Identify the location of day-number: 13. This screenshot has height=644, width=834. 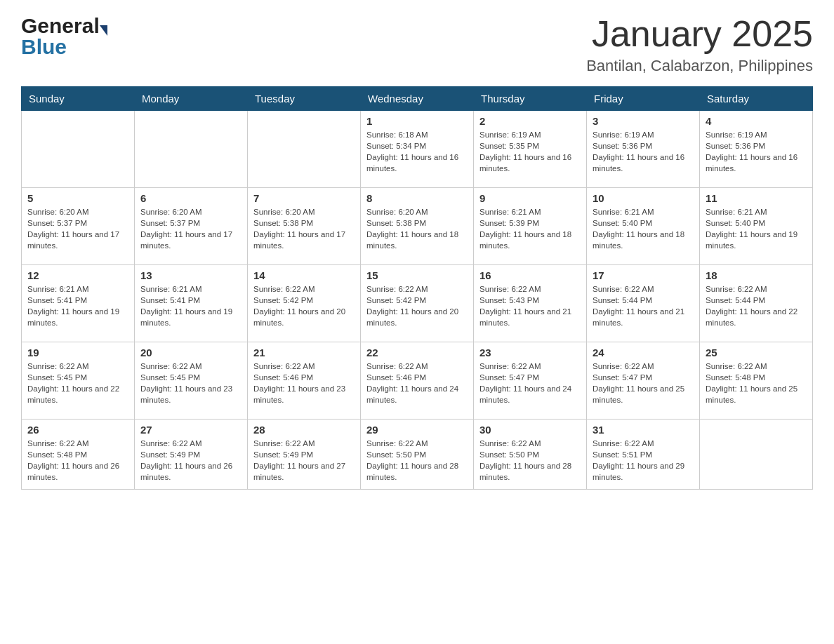
(191, 275).